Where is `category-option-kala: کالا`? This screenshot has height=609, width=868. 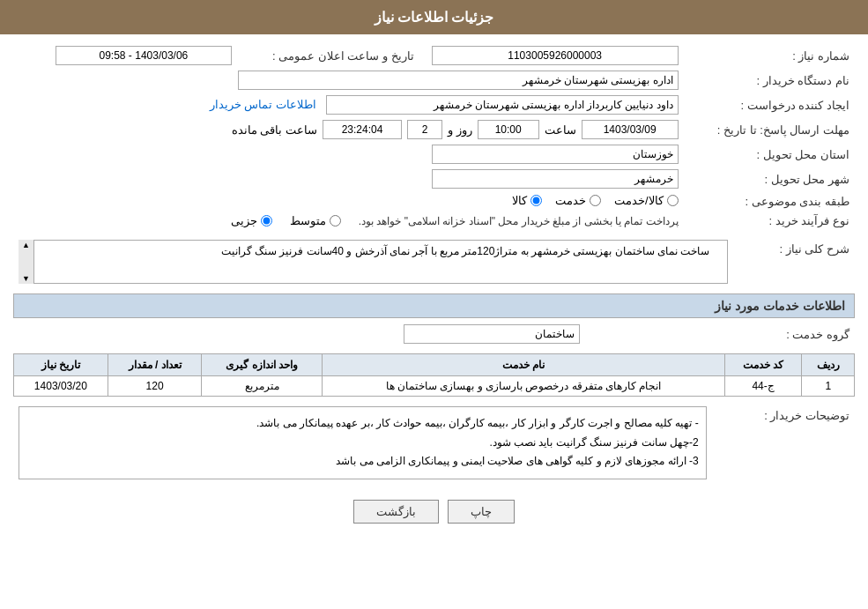
category-option-kala: کالا is located at coordinates (527, 201).